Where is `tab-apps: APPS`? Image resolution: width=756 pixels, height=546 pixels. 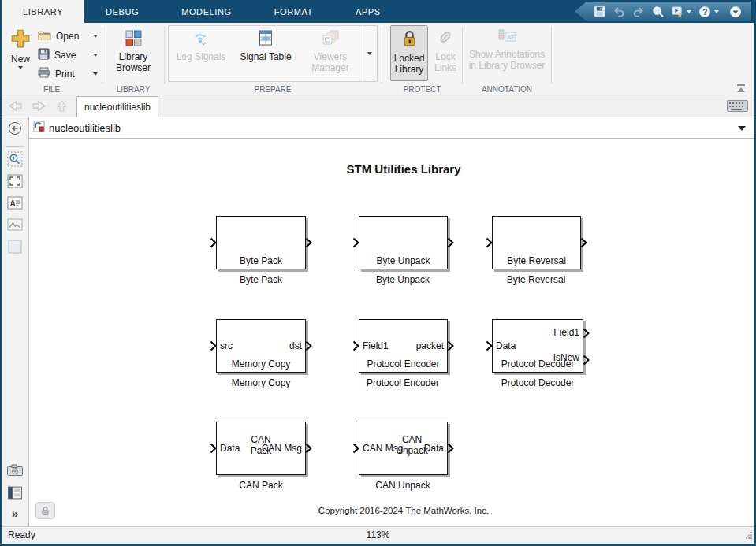
tab-apps: APPS is located at coordinates (368, 11).